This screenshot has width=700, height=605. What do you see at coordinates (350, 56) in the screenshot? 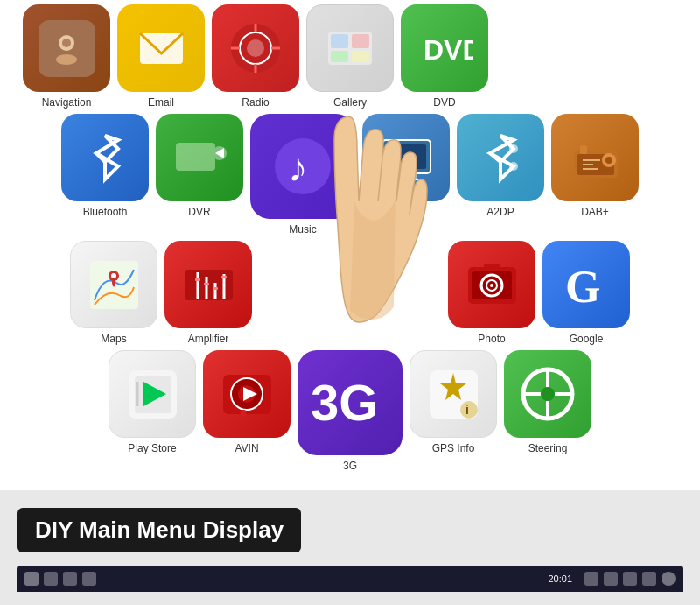
I see `app-gallery: Gallery` at bounding box center [350, 56].